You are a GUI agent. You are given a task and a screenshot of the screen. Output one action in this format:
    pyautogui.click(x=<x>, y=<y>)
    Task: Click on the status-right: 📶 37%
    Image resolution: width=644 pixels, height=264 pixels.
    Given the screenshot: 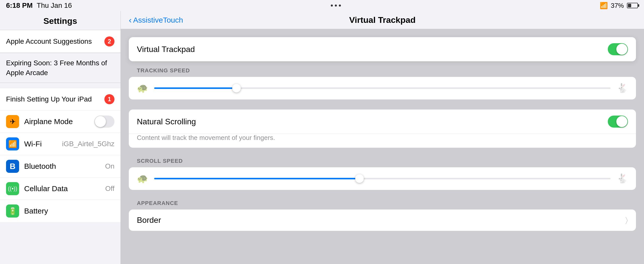 What is the action you would take?
    pyautogui.click(x=619, y=6)
    